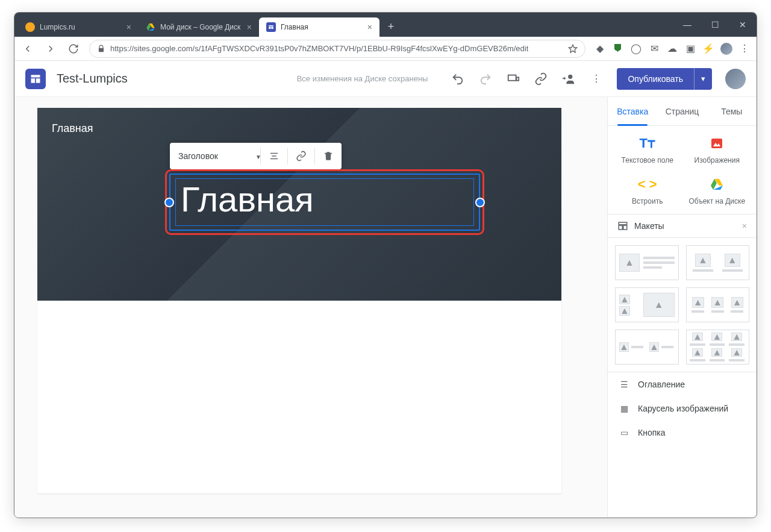 This screenshot has height=532, width=771. I want to click on insert-label: Встроить, so click(648, 201).